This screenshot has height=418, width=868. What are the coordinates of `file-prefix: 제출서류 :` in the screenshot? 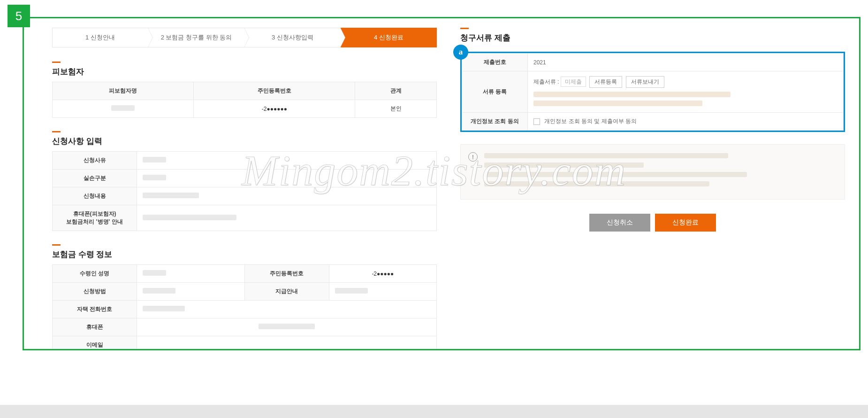 It's located at (546, 82).